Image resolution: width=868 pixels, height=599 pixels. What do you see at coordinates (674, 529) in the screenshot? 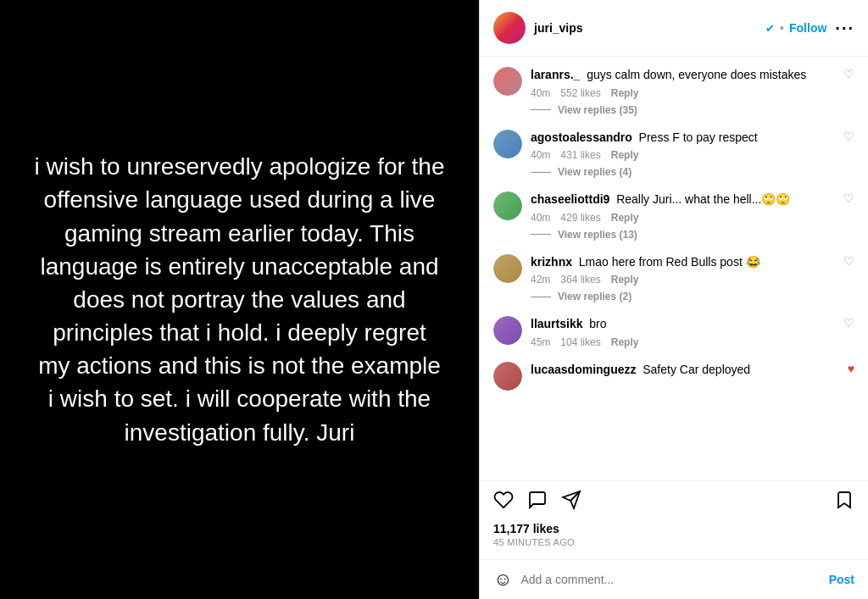
I see `likes-count: 11,177 likes` at bounding box center [674, 529].